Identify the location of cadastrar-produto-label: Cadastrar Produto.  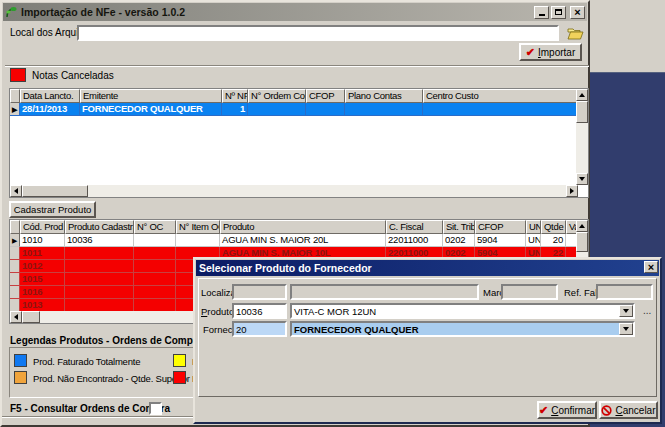
(53, 210).